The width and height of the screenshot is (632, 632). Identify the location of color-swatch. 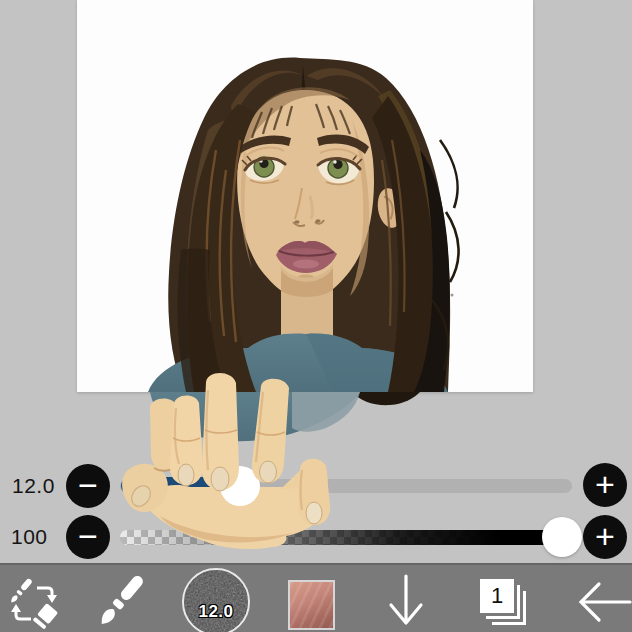
(312, 605).